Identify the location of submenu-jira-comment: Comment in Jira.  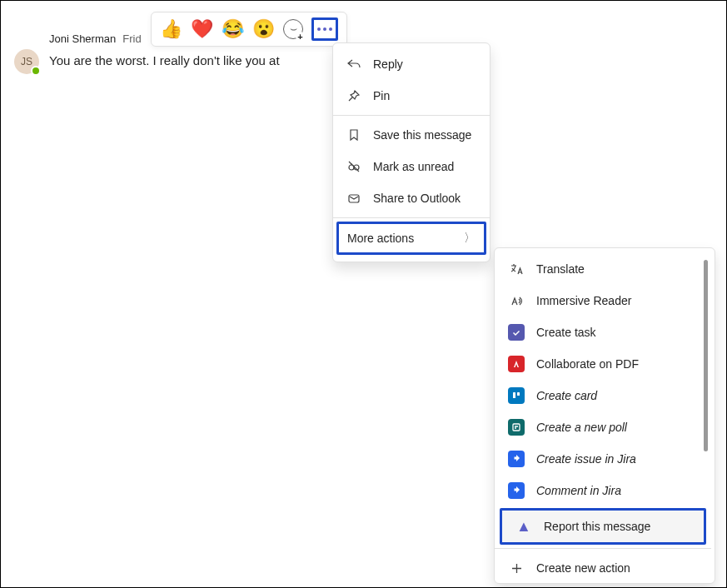
(603, 491).